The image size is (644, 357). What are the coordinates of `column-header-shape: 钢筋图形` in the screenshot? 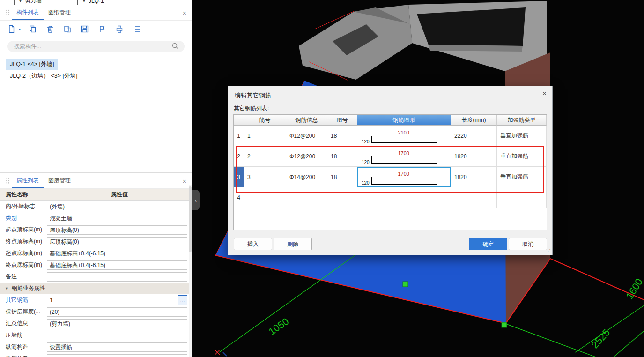 It's located at (404, 120).